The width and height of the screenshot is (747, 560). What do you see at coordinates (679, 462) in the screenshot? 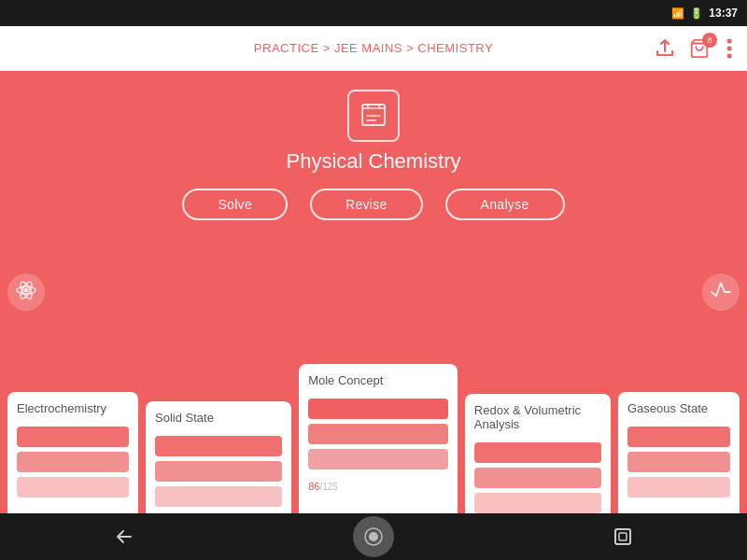
I see `card-gaseous-state-bars` at bounding box center [679, 462].